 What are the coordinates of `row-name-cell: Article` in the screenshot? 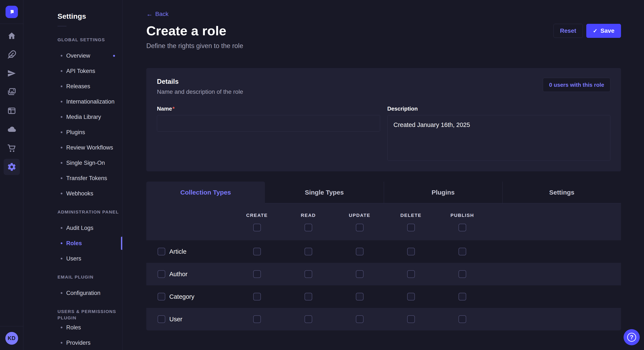 It's located at (189, 252).